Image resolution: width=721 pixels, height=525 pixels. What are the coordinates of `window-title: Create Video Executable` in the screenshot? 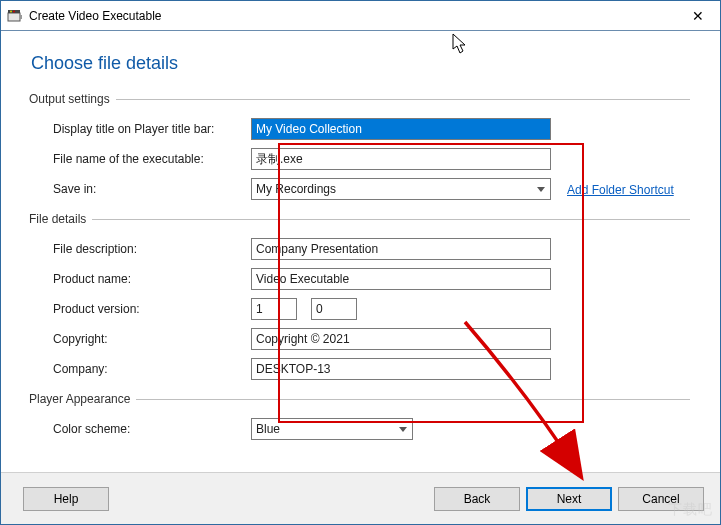 It's located at (96, 16).